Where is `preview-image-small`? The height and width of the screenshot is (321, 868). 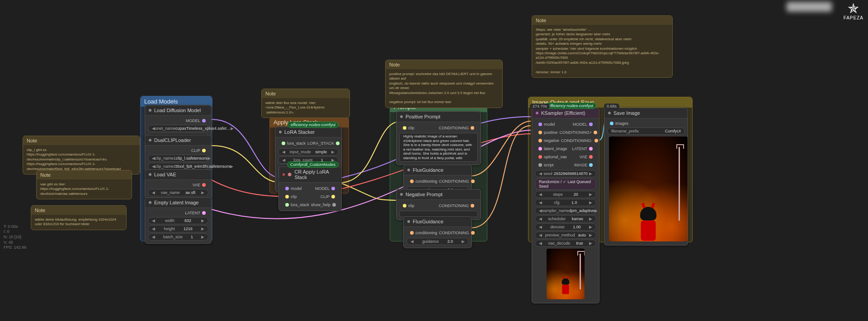 preview-image-small is located at coordinates (566, 274).